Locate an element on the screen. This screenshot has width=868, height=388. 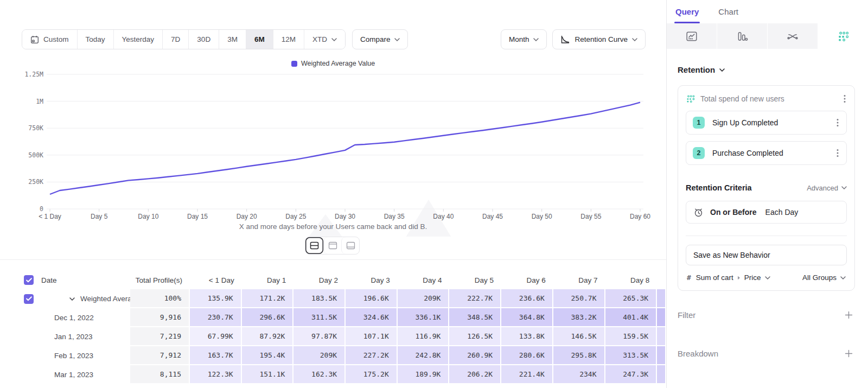
chart-legend: Weighted Average Value is located at coordinates (333, 63).